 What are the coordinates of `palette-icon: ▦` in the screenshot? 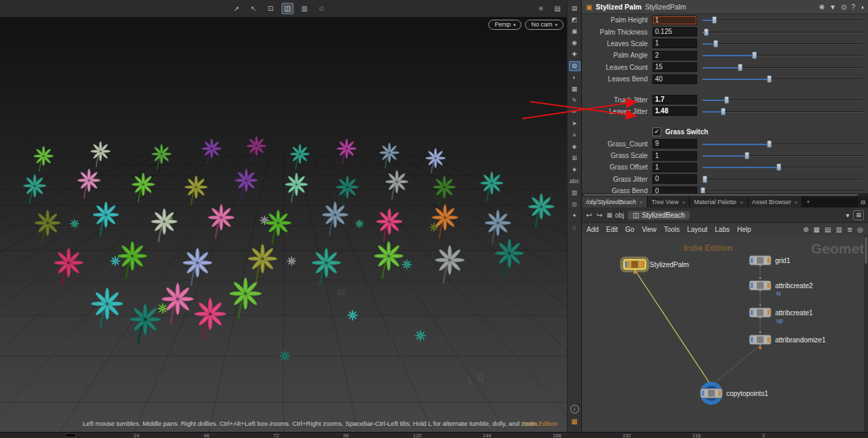 It's located at (575, 422).